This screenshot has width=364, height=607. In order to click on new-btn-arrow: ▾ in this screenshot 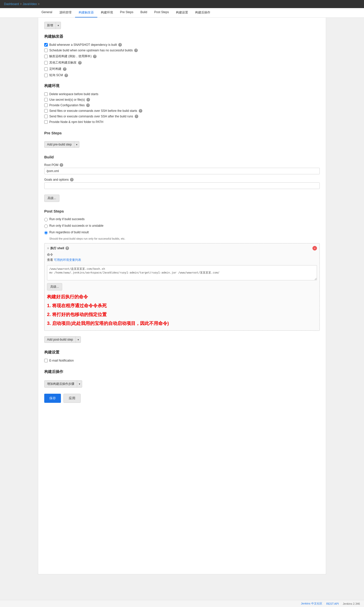, I will do `click(58, 25)`.